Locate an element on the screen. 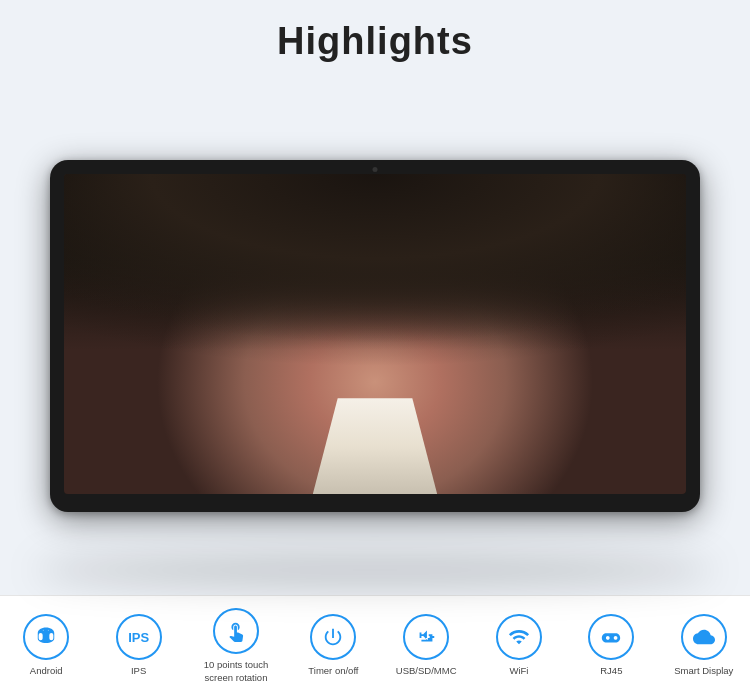  feature-usb: USB/SD/MMC is located at coordinates (426, 646).